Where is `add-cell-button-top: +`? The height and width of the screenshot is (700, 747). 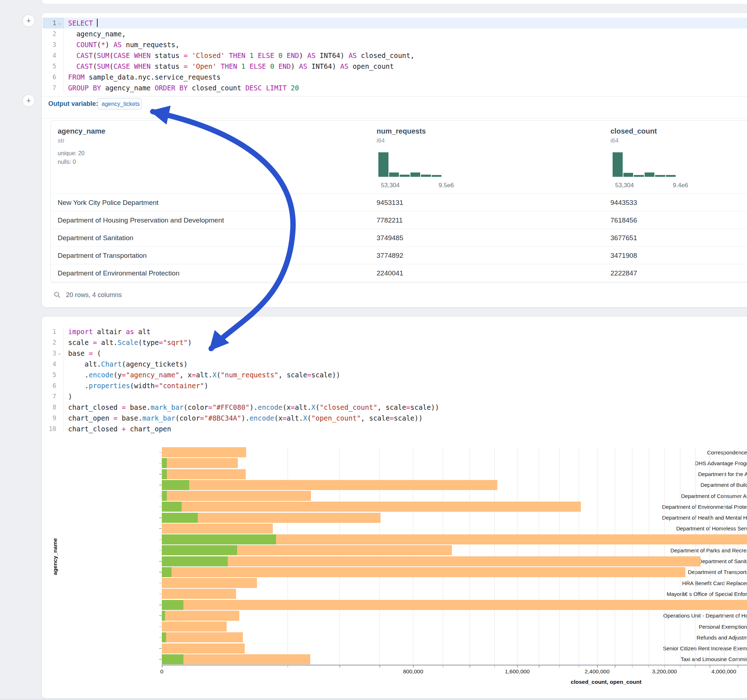 add-cell-button-top: + is located at coordinates (29, 21).